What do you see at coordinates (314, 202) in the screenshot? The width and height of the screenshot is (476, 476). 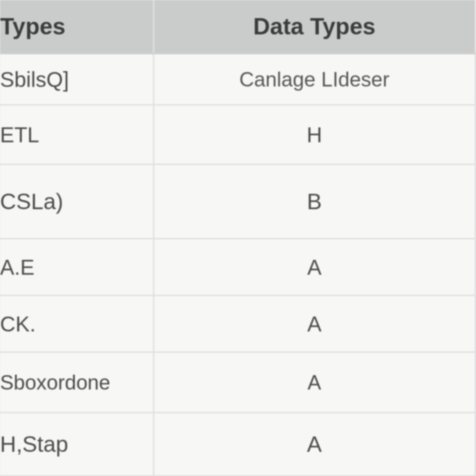 I see `cell-data-types: B` at bounding box center [314, 202].